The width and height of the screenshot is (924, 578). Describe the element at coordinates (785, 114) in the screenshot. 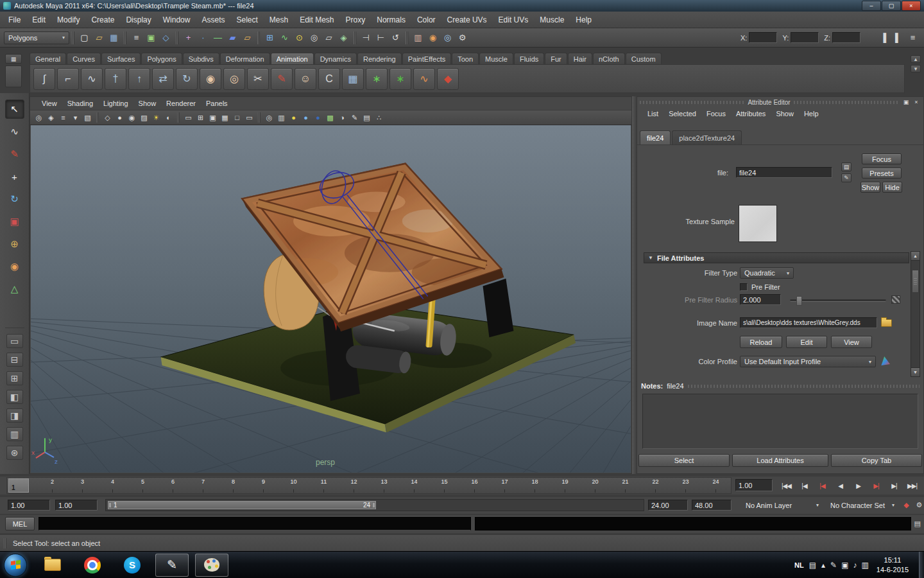

I see `ae-menu-show: Show` at that location.